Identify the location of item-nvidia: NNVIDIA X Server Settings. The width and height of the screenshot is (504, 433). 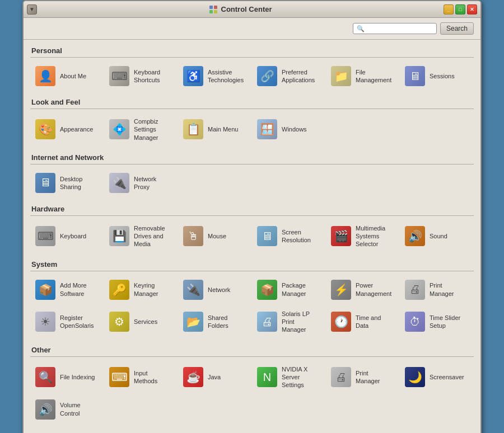
(288, 377).